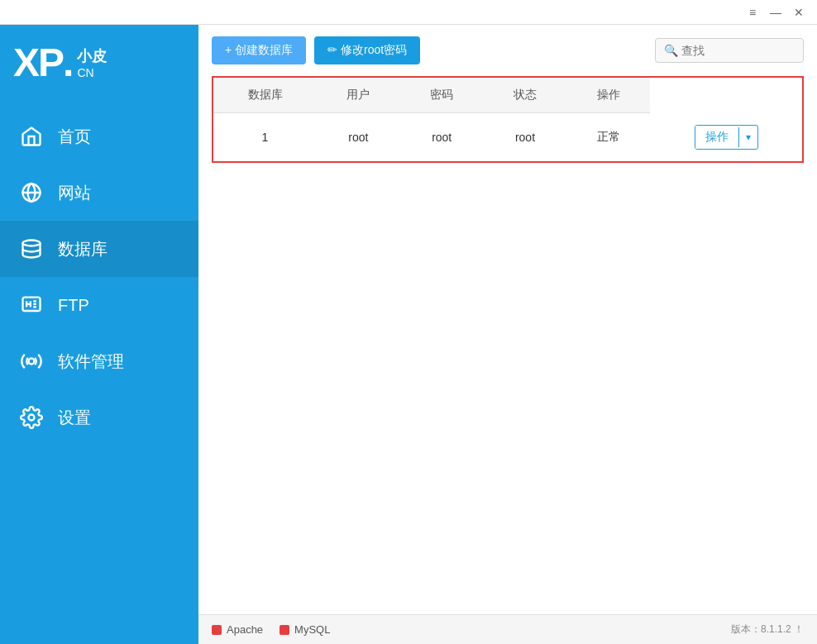 Image resolution: width=817 pixels, height=644 pixels. What do you see at coordinates (752, 12) in the screenshot?
I see `menu-button: ≡` at bounding box center [752, 12].